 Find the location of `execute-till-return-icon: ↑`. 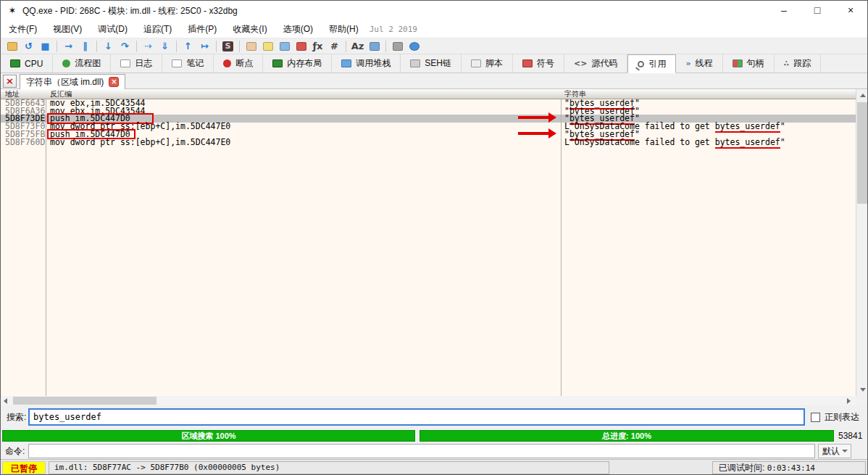

execute-till-return-icon: ↑ is located at coordinates (188, 46).